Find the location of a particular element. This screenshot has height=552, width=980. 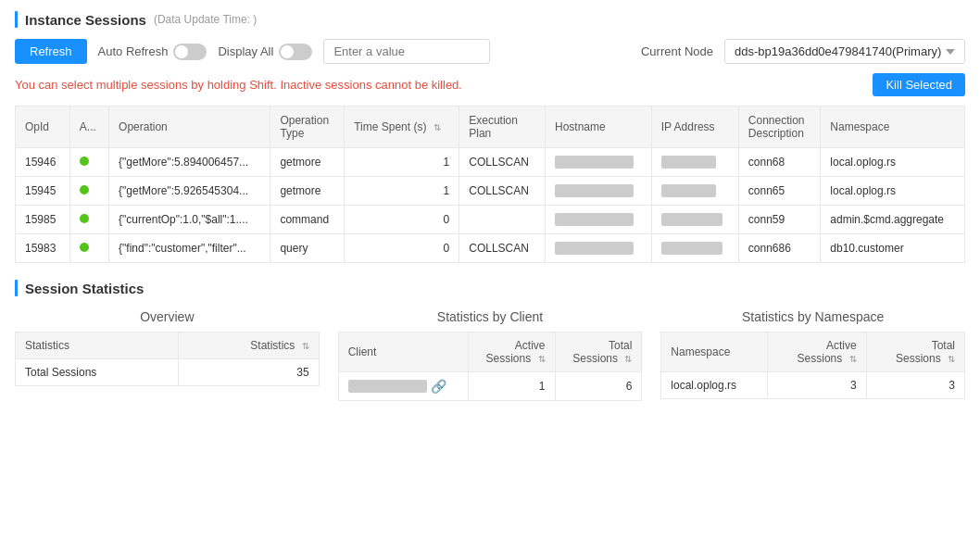

by-client-panel: Statistics by Client Client ActiveSessio… is located at coordinates (491, 356).